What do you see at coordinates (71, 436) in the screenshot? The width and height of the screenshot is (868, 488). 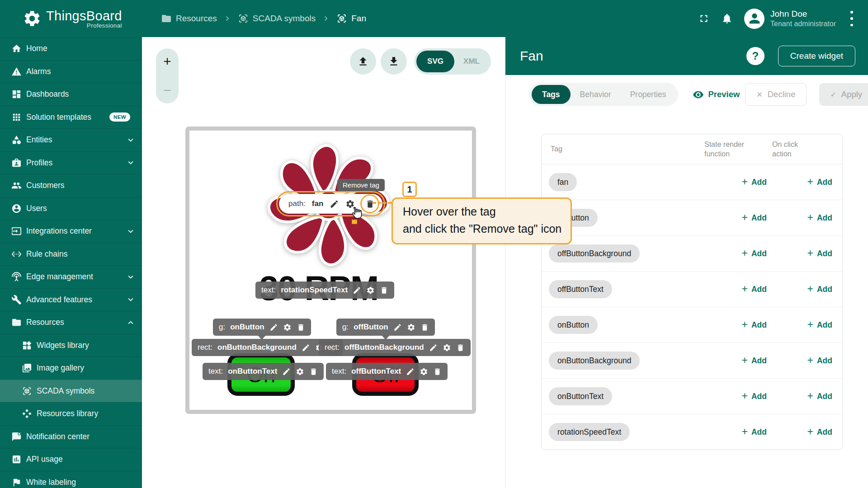 I see `sidebar-item-notification-center: Notification center` at bounding box center [71, 436].